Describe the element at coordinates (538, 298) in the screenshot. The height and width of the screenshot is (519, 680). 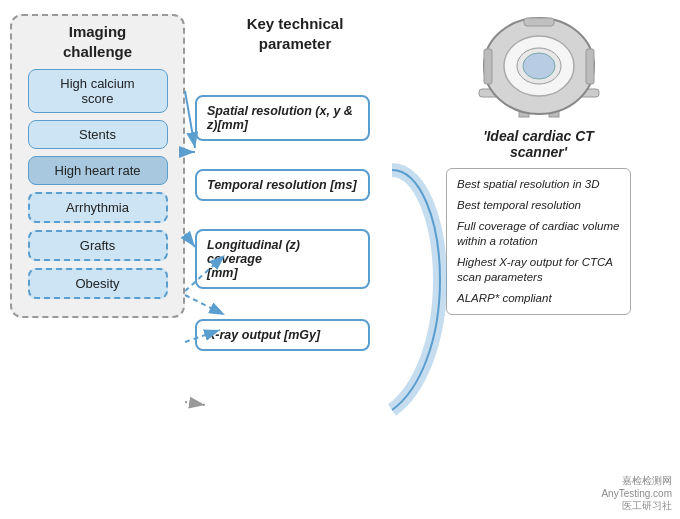
I see `feature-alarp: ALARP* compliant` at that location.